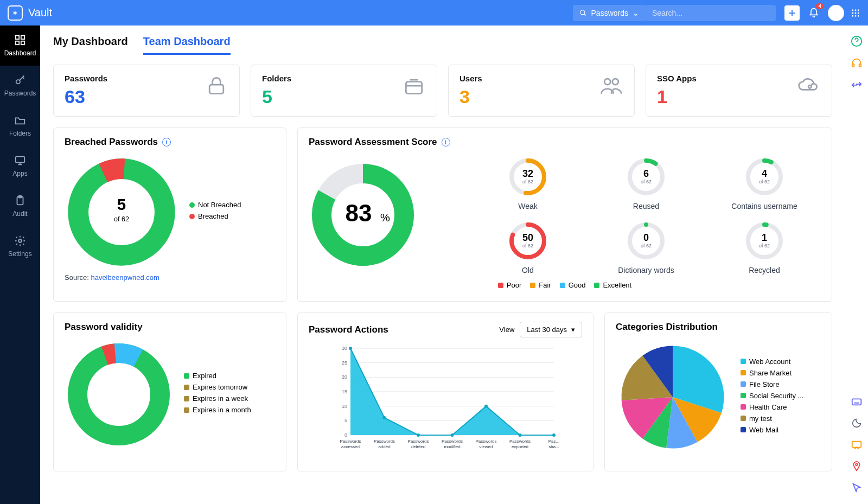 The image size is (868, 504). I want to click on search-input, so click(711, 13).